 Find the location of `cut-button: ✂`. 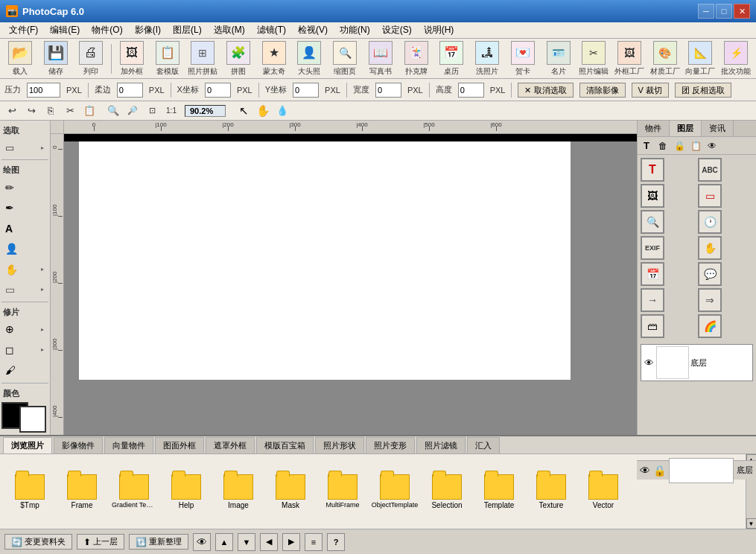

cut-button: ✂ is located at coordinates (70, 111).